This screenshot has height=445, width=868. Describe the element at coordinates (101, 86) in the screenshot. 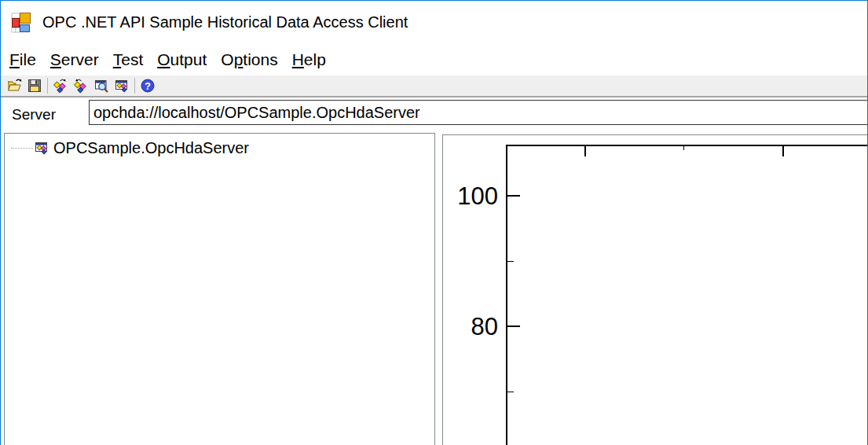

I see `browse-server-icon` at that location.